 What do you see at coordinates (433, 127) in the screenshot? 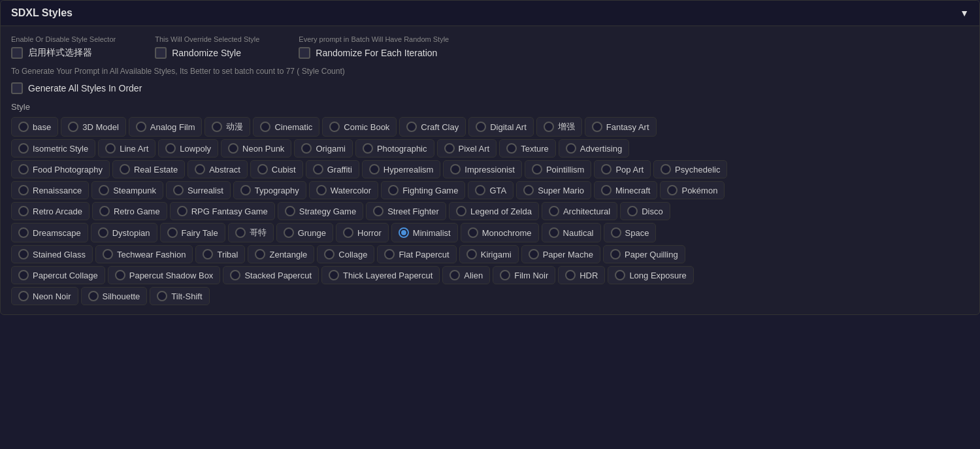
I see `style-item: Craft Clay` at bounding box center [433, 127].